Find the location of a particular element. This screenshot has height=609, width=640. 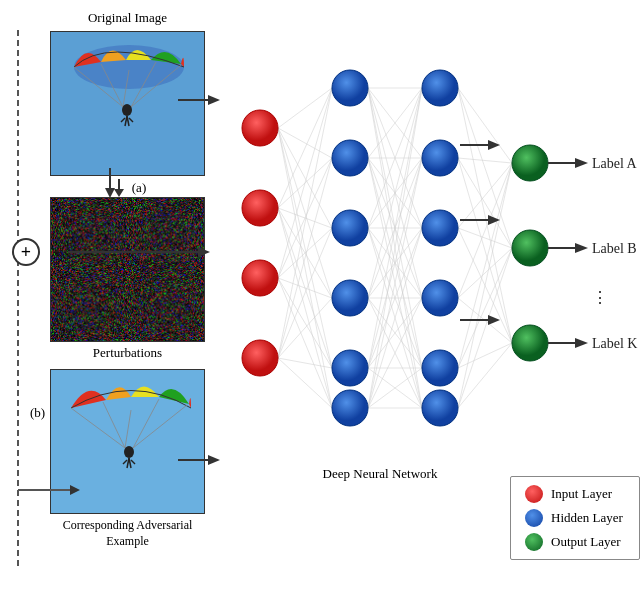

perturbation-label: Perturbations is located at coordinates (128, 353).